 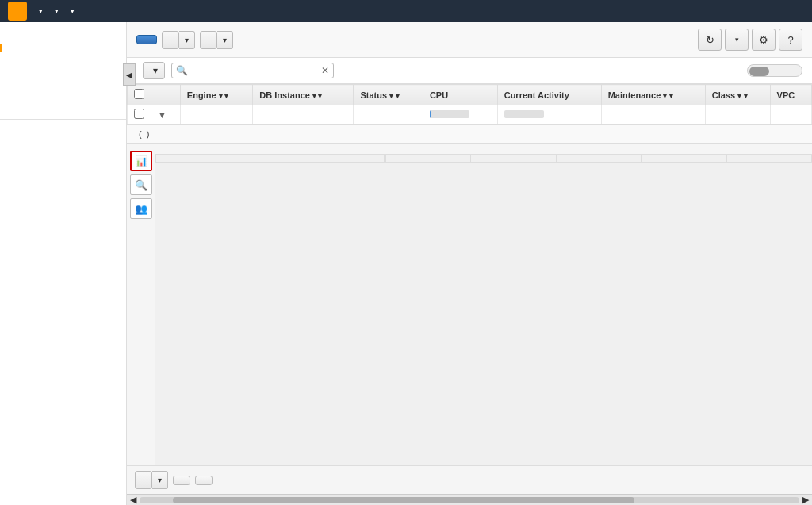 What do you see at coordinates (63, 96) in the screenshot?
I see `sidebar-item-subnet-groups` at bounding box center [63, 96].